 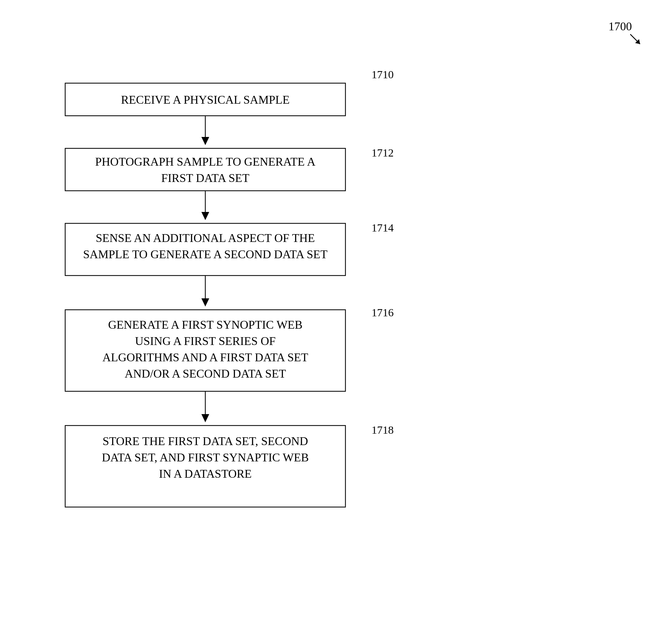 I want to click on step-1718-text-line1: STORE THE FIRST DATA SET, SECOND, so click(x=205, y=441).